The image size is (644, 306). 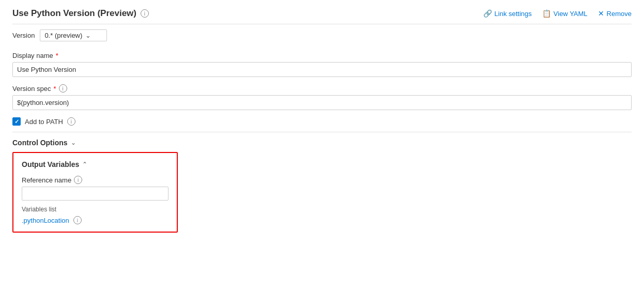 What do you see at coordinates (513, 13) in the screenshot?
I see `link-settings-label: Link settings` at bounding box center [513, 13].